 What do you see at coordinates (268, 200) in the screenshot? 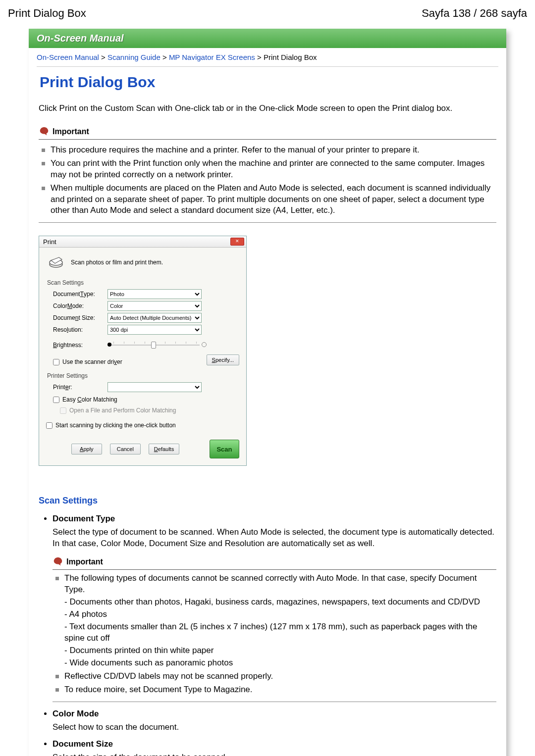
I see `important-item: When multiple documents are placed on th…` at bounding box center [268, 200].